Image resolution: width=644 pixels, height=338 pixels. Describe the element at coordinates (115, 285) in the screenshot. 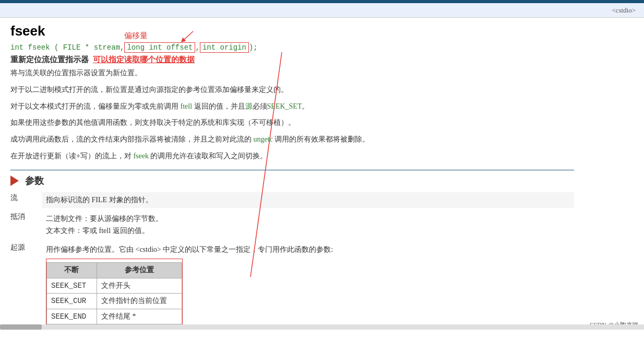

I see `table-row-seek-set: SEEK_SET 文件开头` at that location.